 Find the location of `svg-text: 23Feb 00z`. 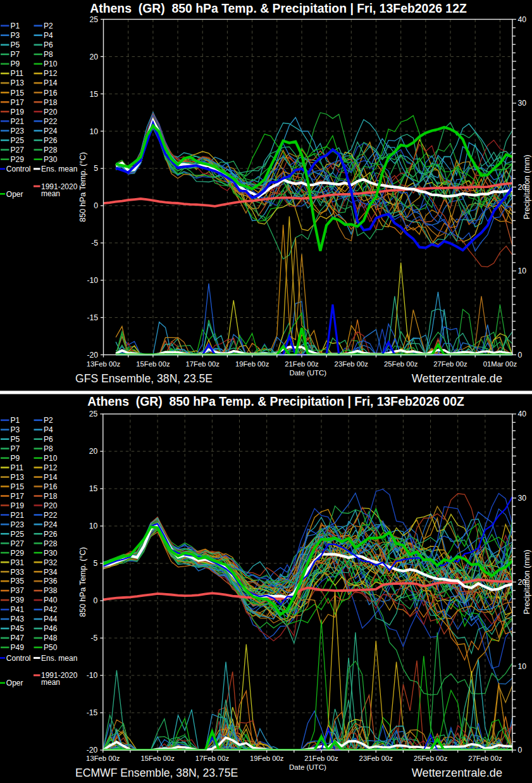

svg-text: 23Feb 00z is located at coordinates (352, 364).